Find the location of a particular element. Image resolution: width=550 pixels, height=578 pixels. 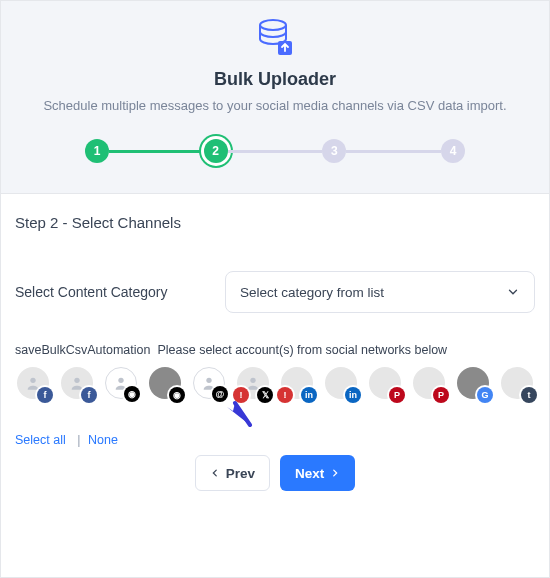

select-all-link: Select all is located at coordinates (40, 440).